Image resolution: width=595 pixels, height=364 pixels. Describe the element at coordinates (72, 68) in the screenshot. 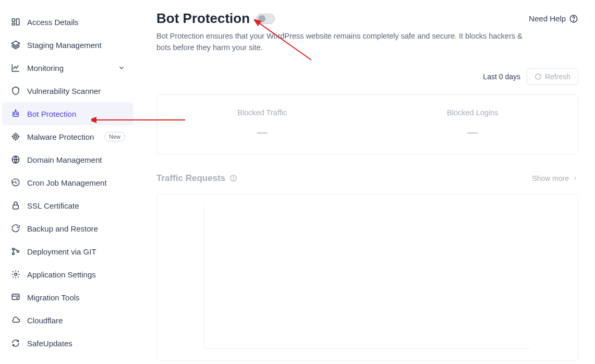

I see `sidebar-item-label: Monitoring` at that location.